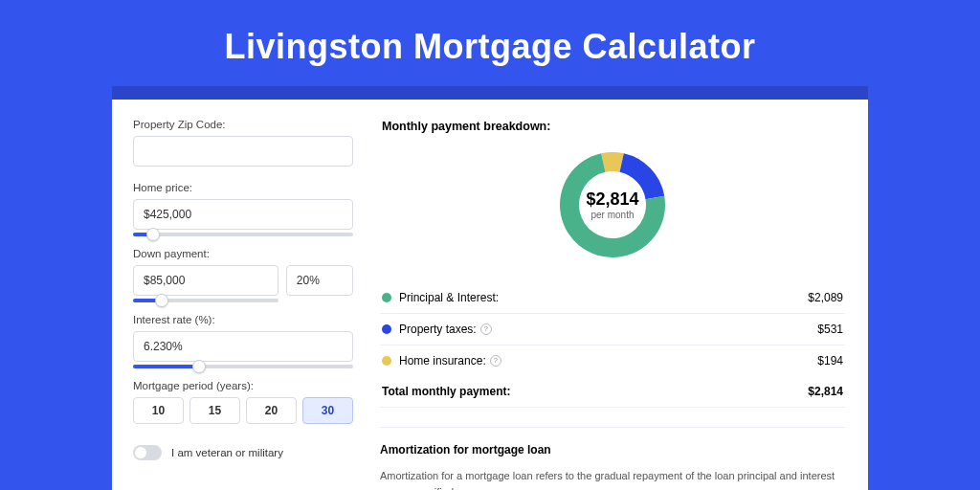 This screenshot has height=490, width=980. I want to click on down-payment-percent-input, so click(320, 280).